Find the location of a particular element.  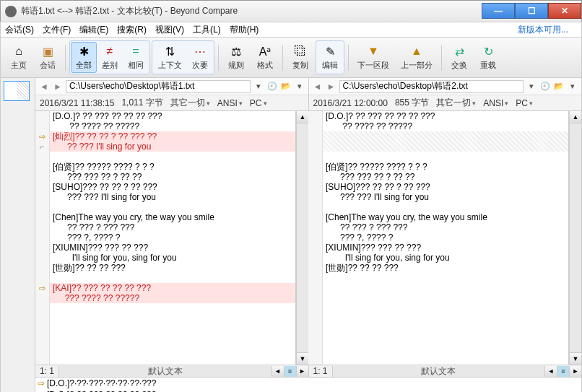

menu-tools: 工具(L) is located at coordinates (207, 30).